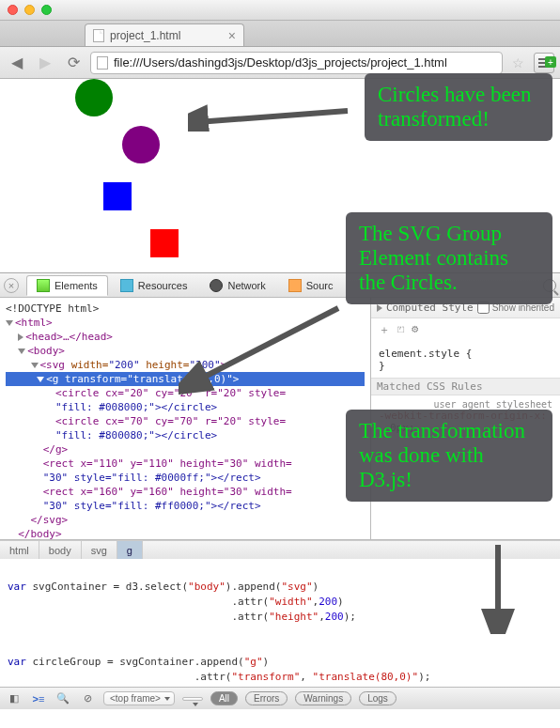  I want to click on annotation-3: The transformation was done with D3.js!, so click(449, 456).